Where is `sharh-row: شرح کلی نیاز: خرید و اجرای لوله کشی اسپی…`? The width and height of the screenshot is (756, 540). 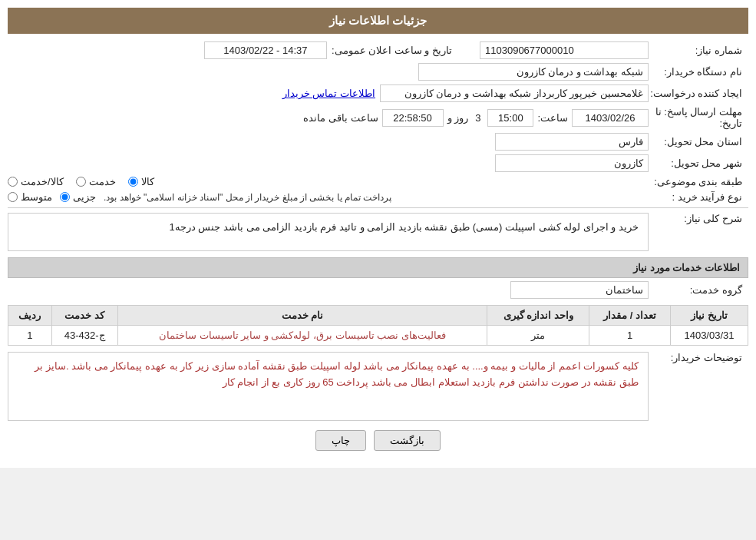 sharh-row: شرح کلی نیاز: خرید و اجرای لوله کشی اسپی… is located at coordinates (378, 232).